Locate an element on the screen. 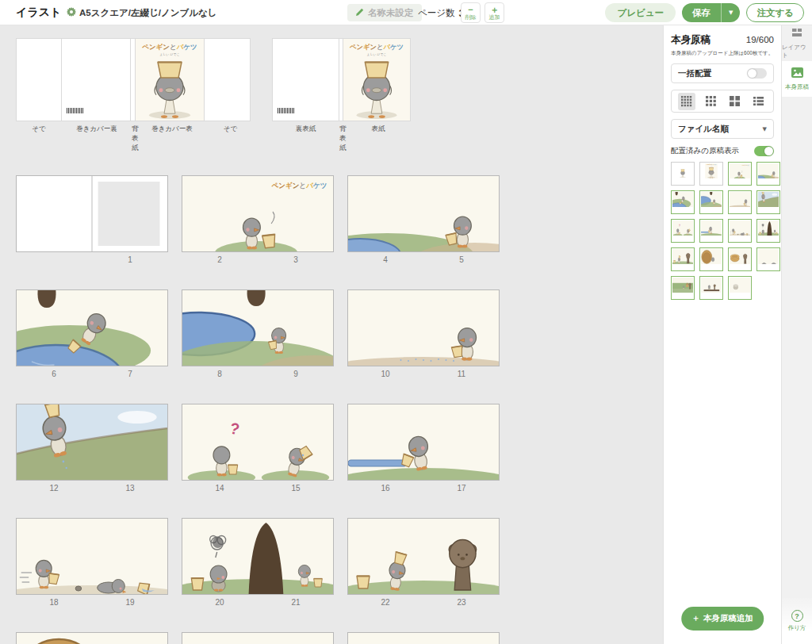 Image resolution: width=812 pixels, height=644 pixels. delete-pages-button: − 削除 is located at coordinates (471, 13).